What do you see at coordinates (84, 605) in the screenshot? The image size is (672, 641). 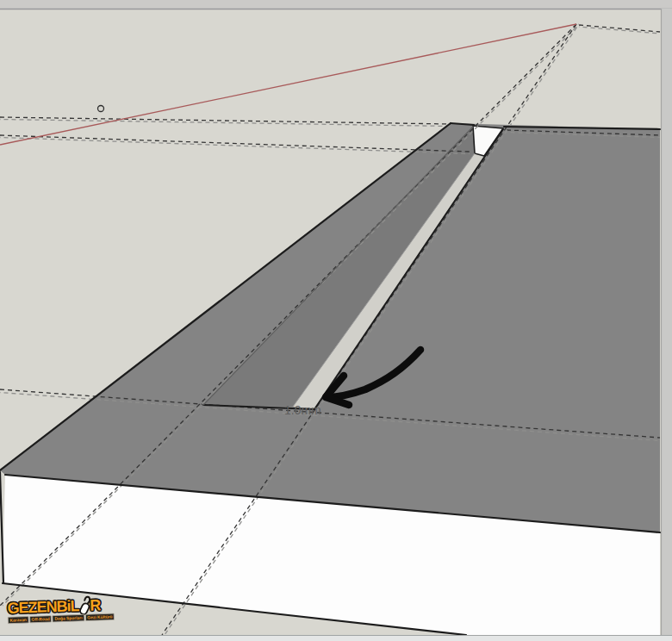 I see `mouse-icon` at bounding box center [84, 605].